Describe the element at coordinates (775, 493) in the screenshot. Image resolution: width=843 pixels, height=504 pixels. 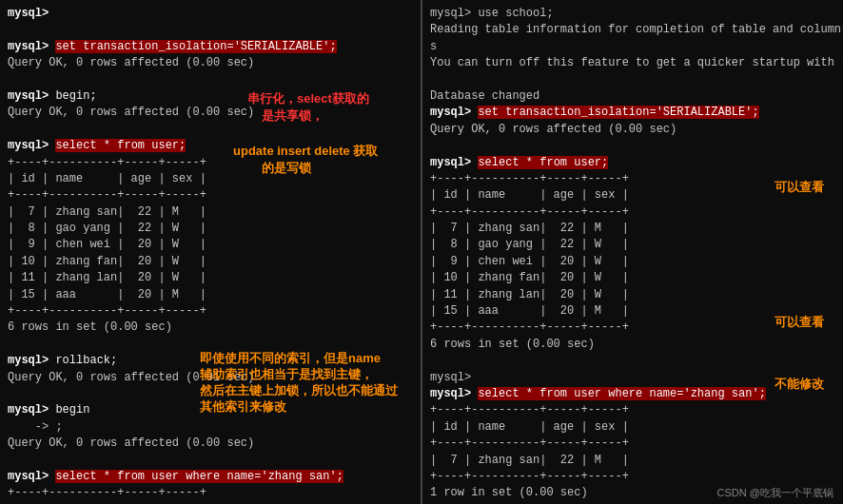
I see `watermark: CSDN @吃我一个平底锅` at that location.